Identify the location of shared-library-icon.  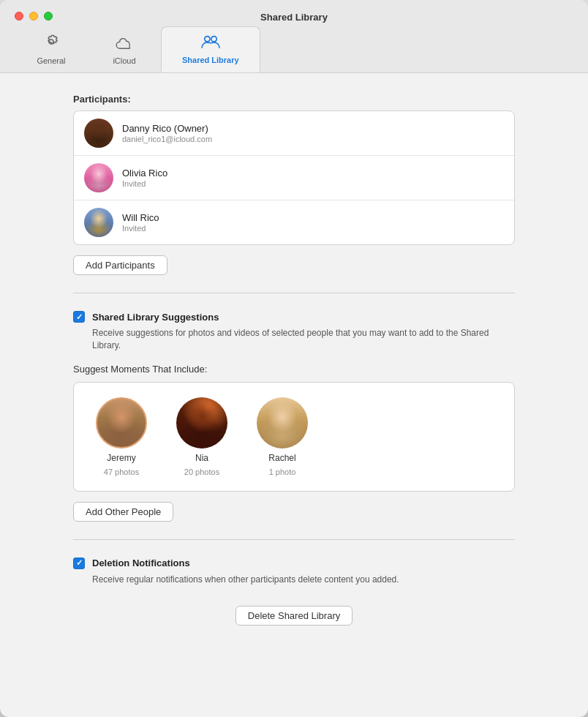
(211, 42).